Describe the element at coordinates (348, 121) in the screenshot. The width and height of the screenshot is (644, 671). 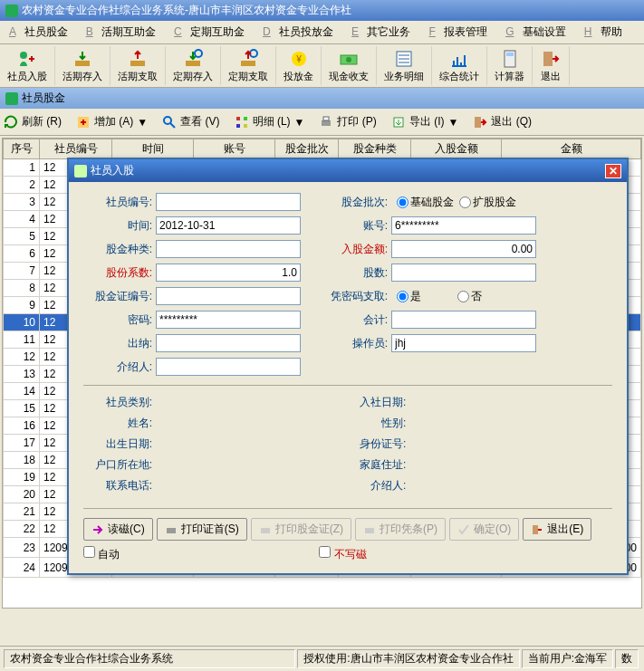
I see `act-print: 打印 (P)` at that location.